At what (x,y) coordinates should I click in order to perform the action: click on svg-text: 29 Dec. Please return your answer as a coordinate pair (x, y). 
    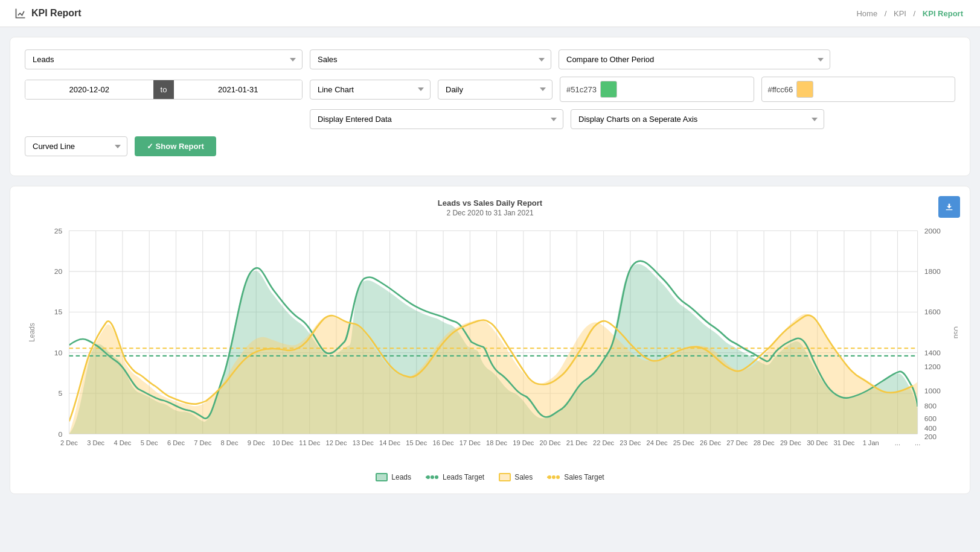
    Looking at the image, I should click on (791, 443).